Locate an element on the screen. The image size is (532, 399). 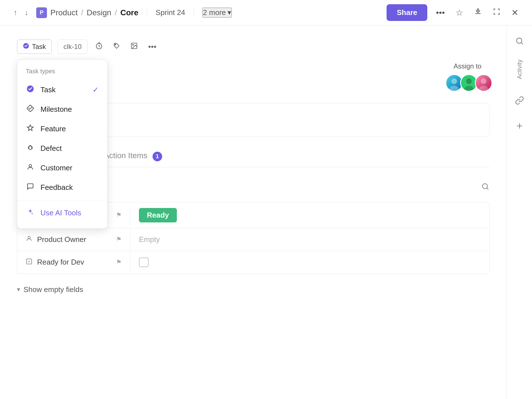
image-icon is located at coordinates (134, 47).